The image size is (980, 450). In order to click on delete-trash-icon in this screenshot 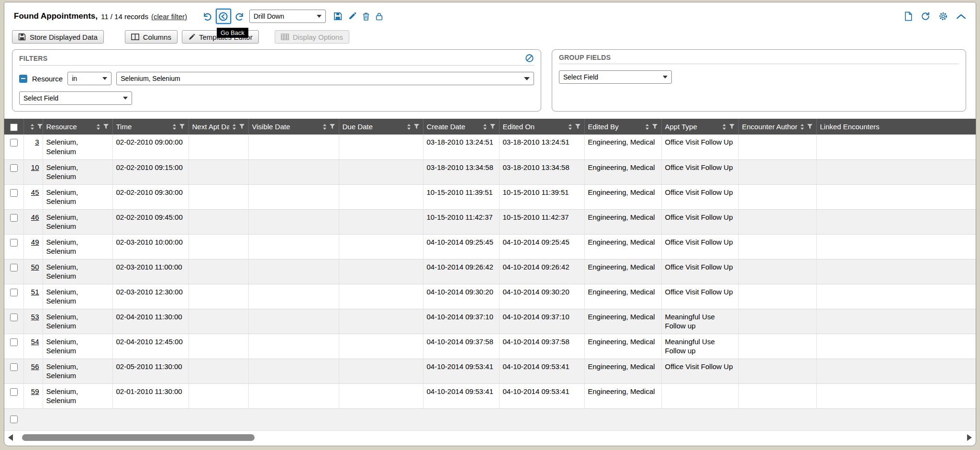, I will do `click(366, 16)`.